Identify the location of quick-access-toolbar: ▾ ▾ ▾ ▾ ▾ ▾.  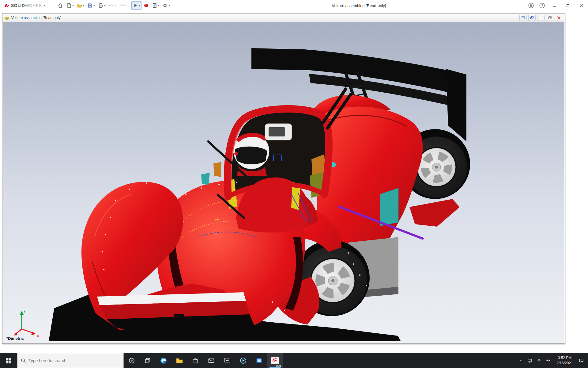
(114, 6).